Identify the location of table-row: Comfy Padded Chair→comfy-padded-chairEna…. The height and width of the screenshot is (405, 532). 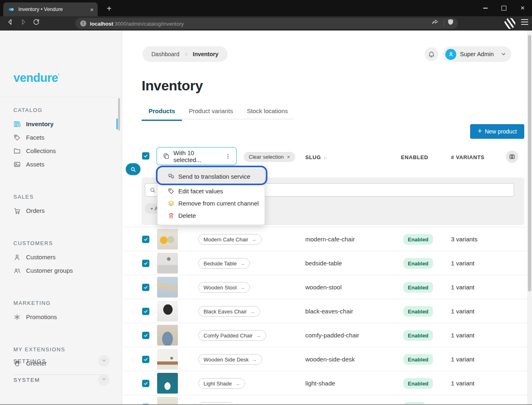
(325, 335).